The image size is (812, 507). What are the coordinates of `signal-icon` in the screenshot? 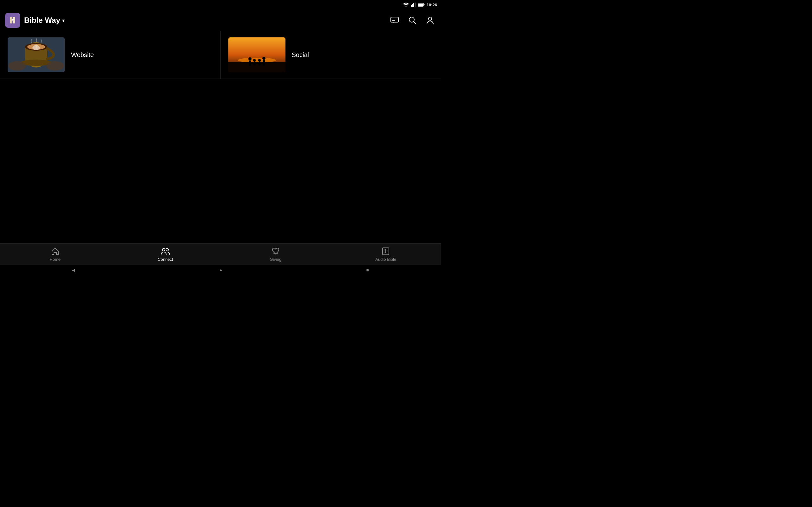 It's located at (413, 5).